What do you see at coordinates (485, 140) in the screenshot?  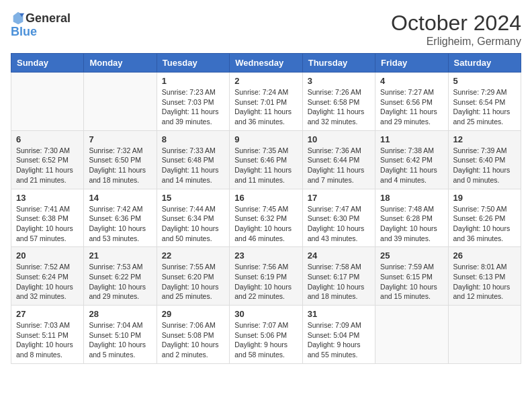 I see `day-number: 12` at bounding box center [485, 140].